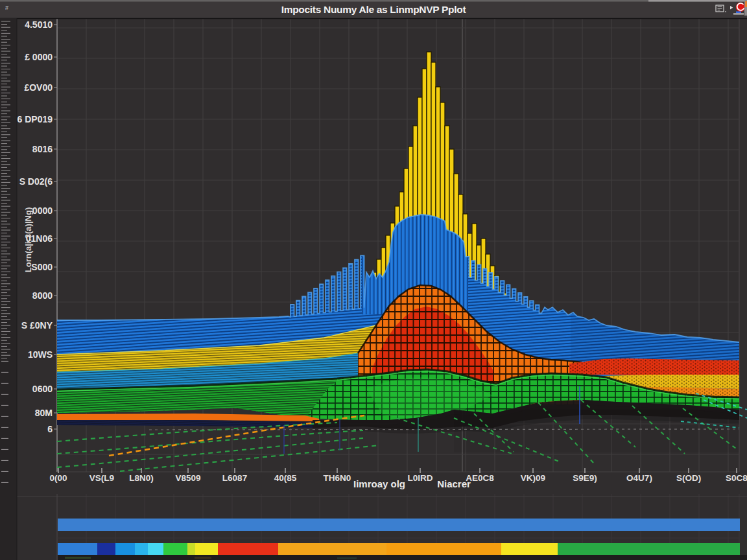 This screenshot has width=747, height=560. What do you see at coordinates (39, 57) in the screenshot?
I see `svg-text: £ 0000` at bounding box center [39, 57].